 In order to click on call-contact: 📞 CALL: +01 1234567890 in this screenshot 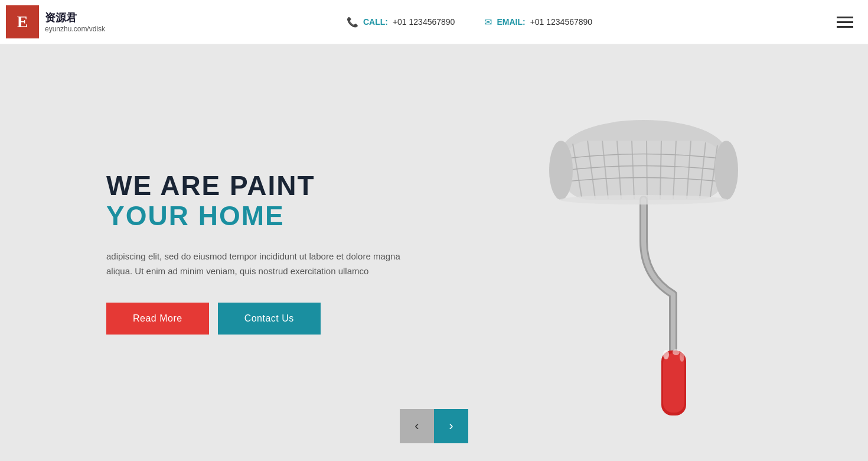, I will do `click(401, 22)`.